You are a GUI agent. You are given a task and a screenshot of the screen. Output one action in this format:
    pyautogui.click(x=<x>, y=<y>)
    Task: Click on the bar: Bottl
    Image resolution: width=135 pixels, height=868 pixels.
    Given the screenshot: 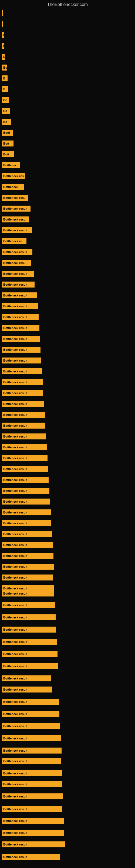 What is the action you would take?
    pyautogui.click(x=7, y=133)
    